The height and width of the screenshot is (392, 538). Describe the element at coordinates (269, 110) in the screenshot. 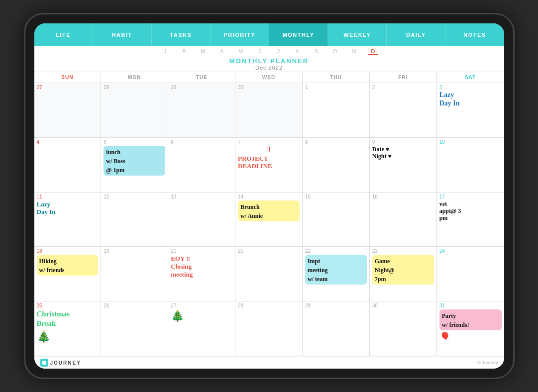

I see `cell-nov30: 30` at that location.